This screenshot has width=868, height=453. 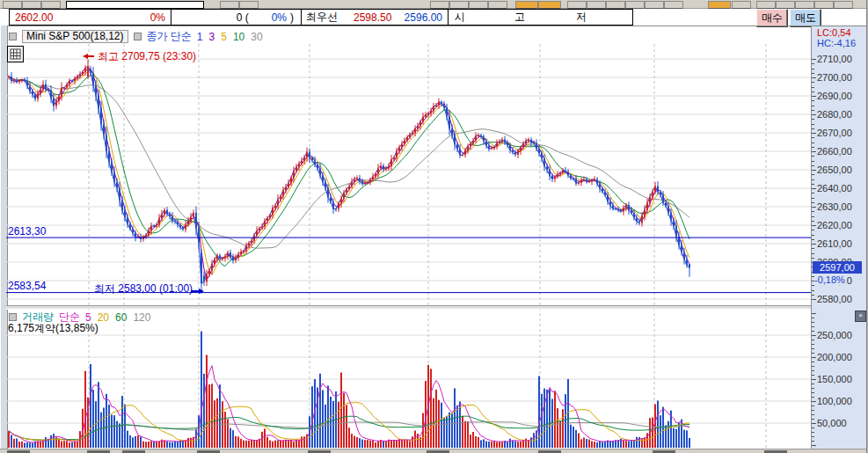 I want to click on volume-paren: ), so click(x=292, y=18).